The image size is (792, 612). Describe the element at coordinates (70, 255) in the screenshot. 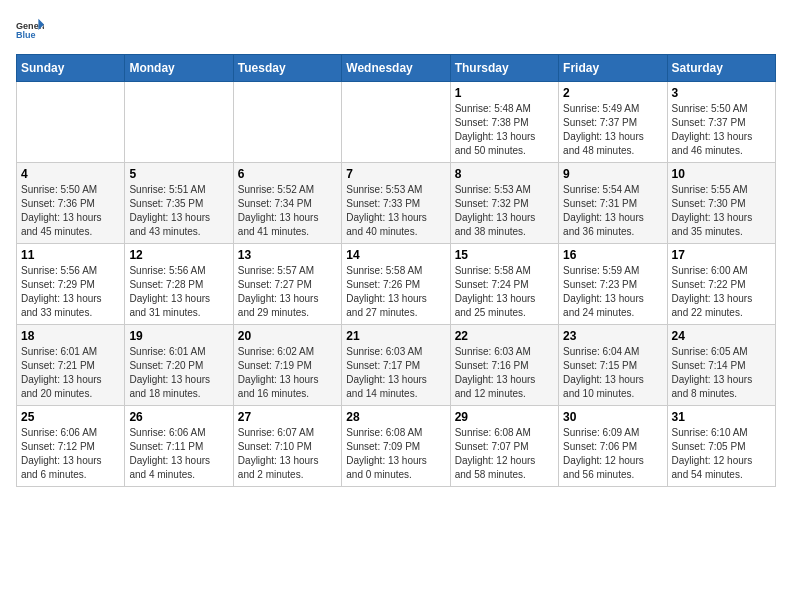

I see `day-number: 11` at that location.